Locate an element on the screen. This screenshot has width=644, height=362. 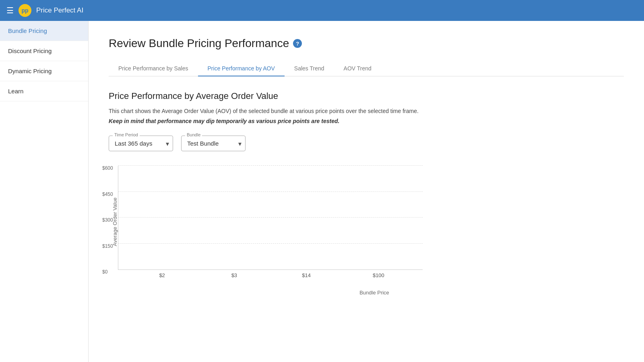
time-period-select: Last 365 days Last 180 days Last 90 days… is located at coordinates (141, 143).